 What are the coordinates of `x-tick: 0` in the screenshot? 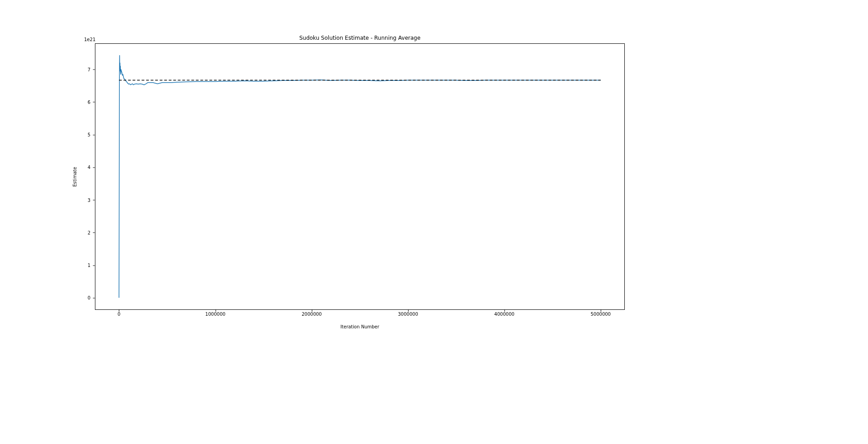 It's located at (119, 314).